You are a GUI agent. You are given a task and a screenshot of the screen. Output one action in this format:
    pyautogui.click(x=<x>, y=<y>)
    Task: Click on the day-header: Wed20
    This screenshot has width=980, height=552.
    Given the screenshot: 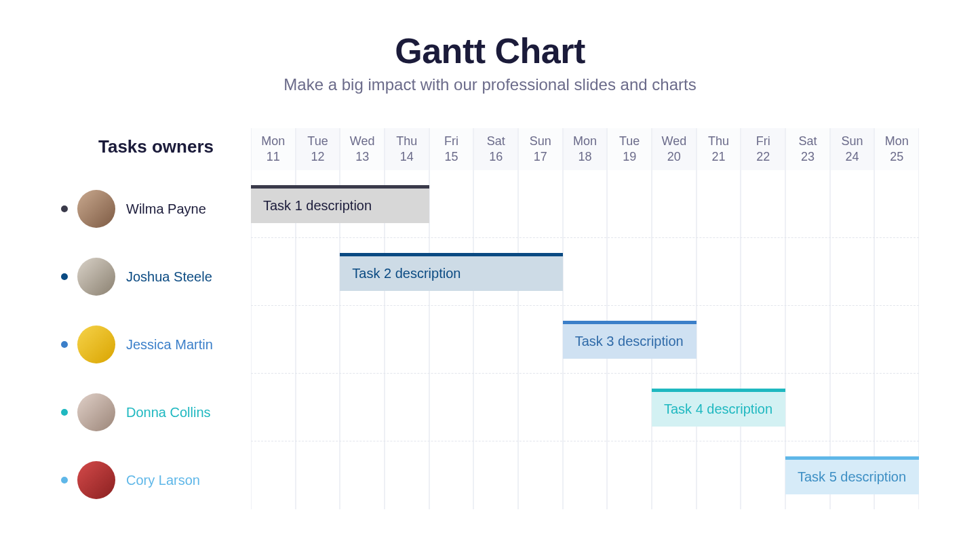 What is the action you would take?
    pyautogui.click(x=674, y=149)
    